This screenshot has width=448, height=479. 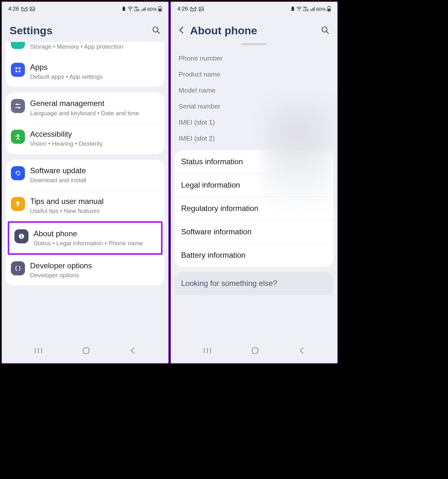 What do you see at coordinates (32, 9) in the screenshot?
I see `image-icon` at bounding box center [32, 9].